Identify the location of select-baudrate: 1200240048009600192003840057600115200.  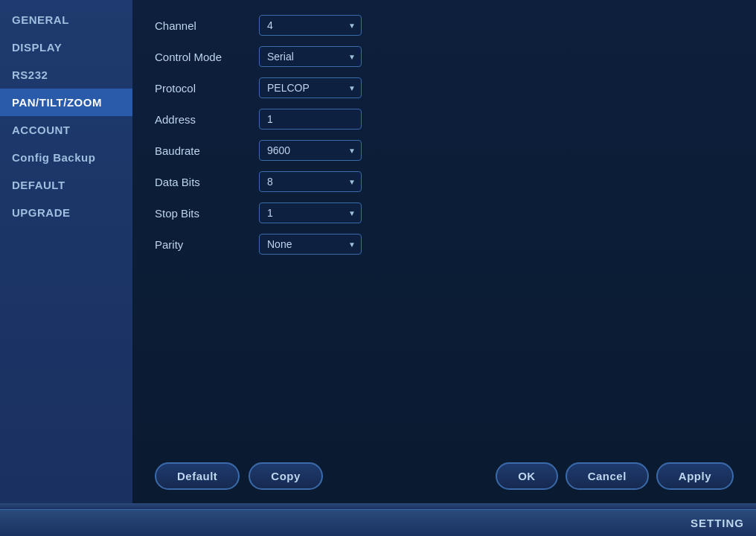
(310, 150).